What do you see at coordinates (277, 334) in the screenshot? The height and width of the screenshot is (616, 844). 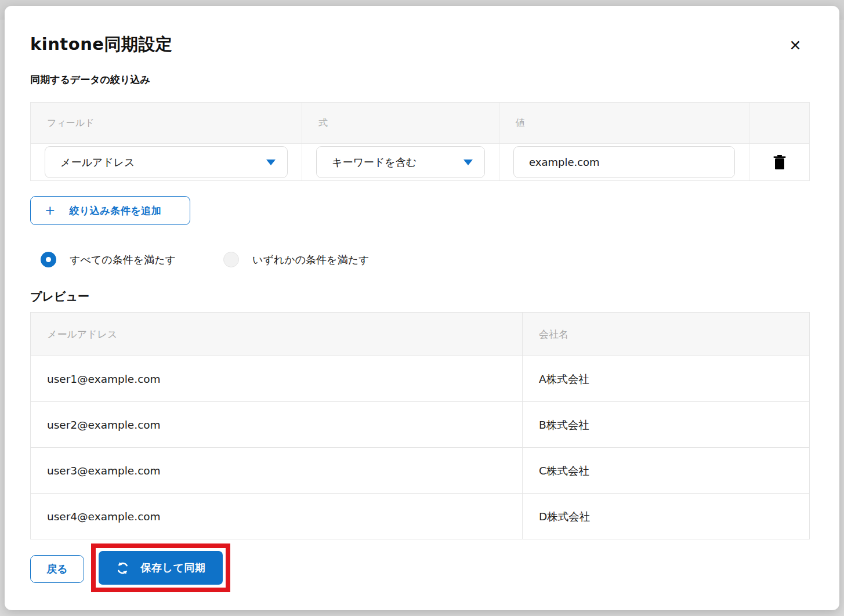 I see `column-header-email: メールアドレス` at bounding box center [277, 334].